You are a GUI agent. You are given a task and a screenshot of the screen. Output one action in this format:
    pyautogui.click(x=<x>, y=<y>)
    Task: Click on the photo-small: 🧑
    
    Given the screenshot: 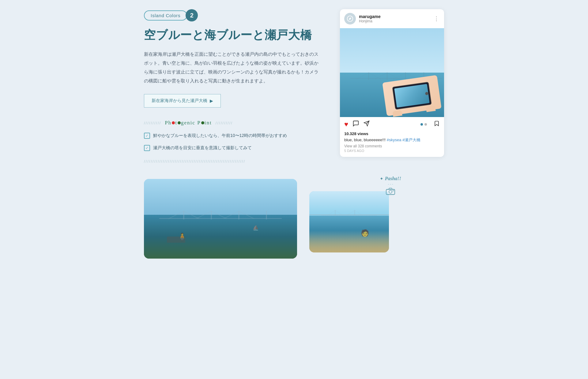 What is the action you would take?
    pyautogui.click(x=349, y=222)
    